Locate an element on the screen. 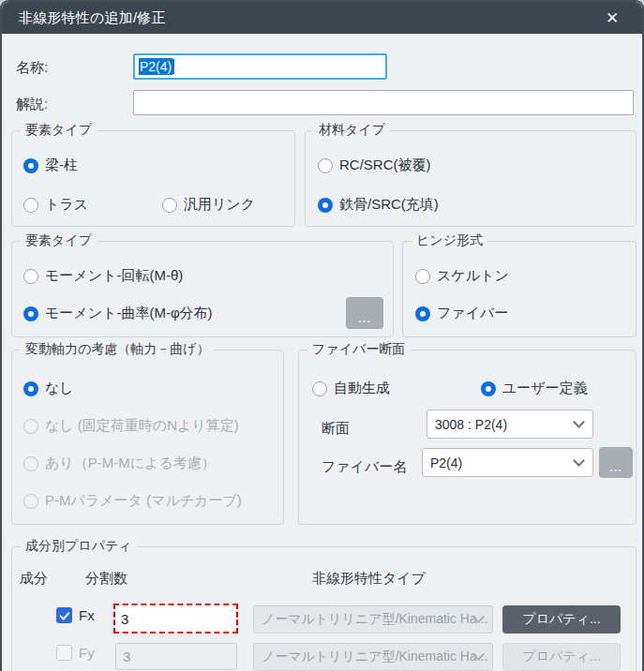  fx-type-dropdown: ノーマルトリリニア型/Kinematic Ha... is located at coordinates (373, 619).